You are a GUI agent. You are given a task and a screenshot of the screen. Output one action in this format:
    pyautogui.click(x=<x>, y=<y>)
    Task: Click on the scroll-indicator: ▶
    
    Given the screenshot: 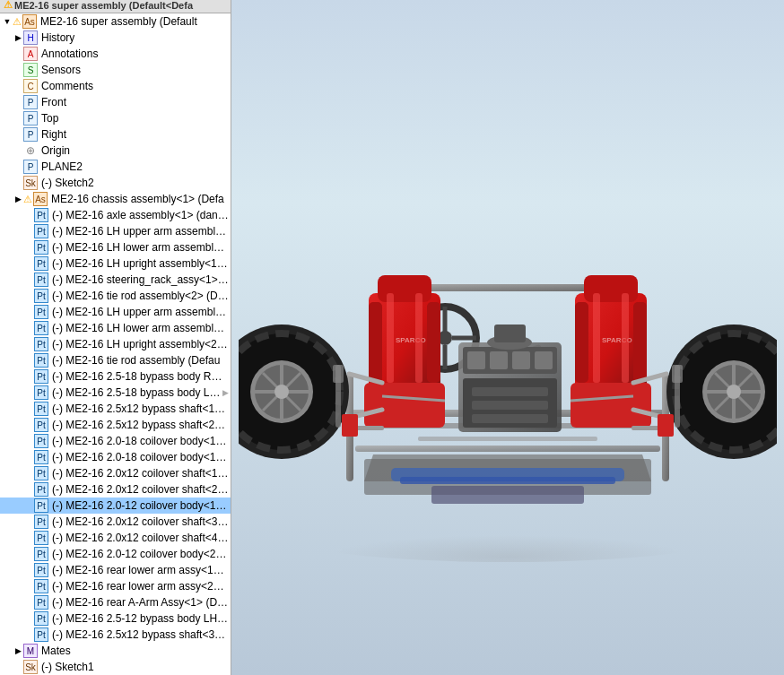 What is the action you would take?
    pyautogui.click(x=226, y=393)
    